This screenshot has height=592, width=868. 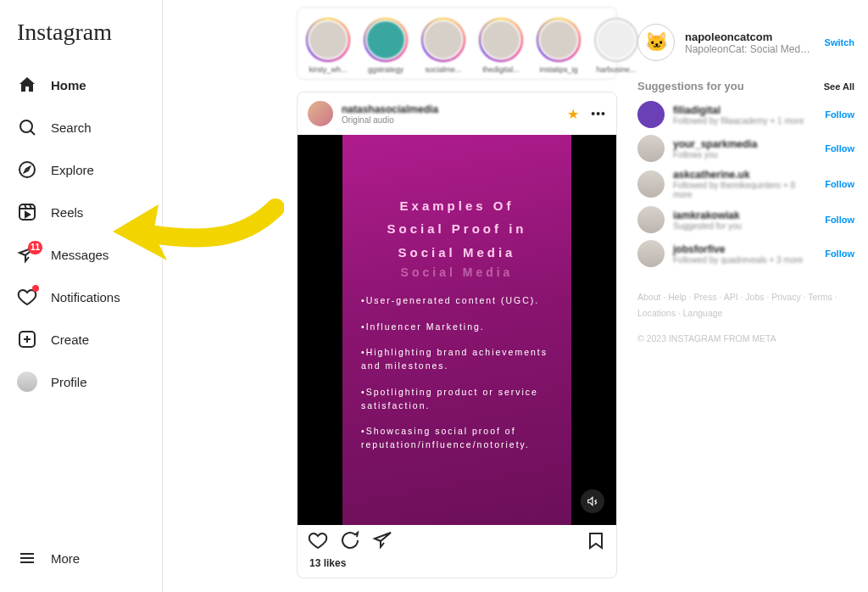 I want to click on favorite-star-icon: ★, so click(x=573, y=114).